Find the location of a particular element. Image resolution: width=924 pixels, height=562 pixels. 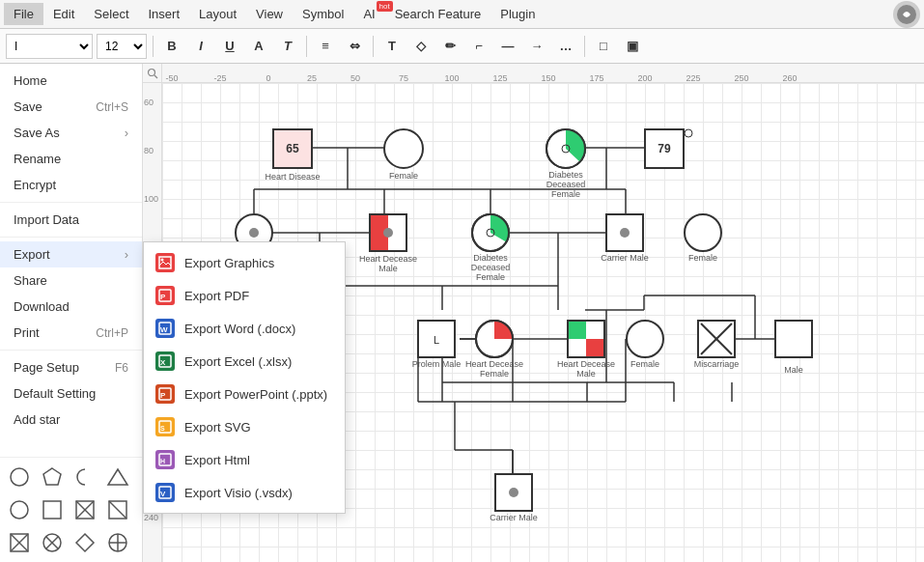

menu-ai: AI hot is located at coordinates (369, 14).